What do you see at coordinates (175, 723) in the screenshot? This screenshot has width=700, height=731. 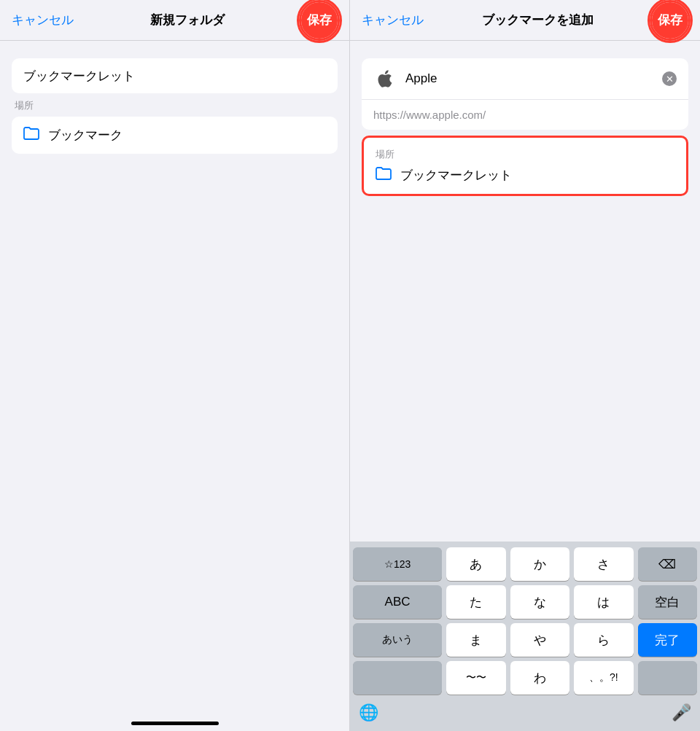 I see `left-home-indicator` at bounding box center [175, 723].